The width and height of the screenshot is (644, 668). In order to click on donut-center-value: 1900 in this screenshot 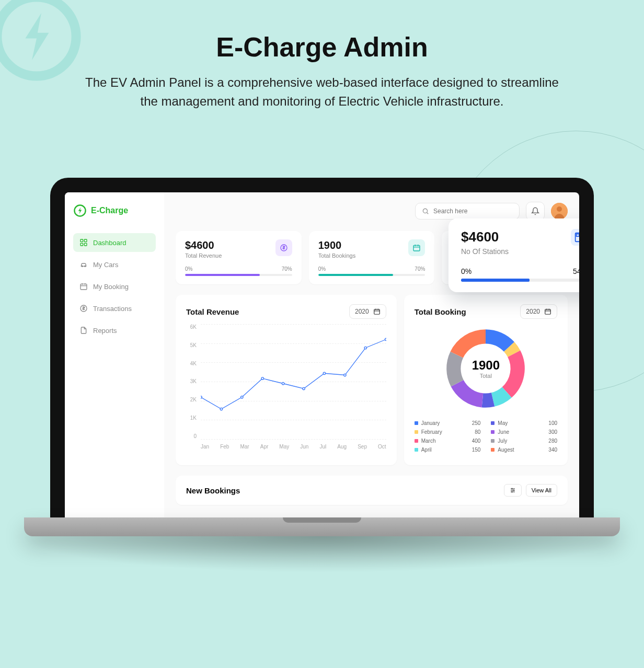, I will do `click(486, 365)`.